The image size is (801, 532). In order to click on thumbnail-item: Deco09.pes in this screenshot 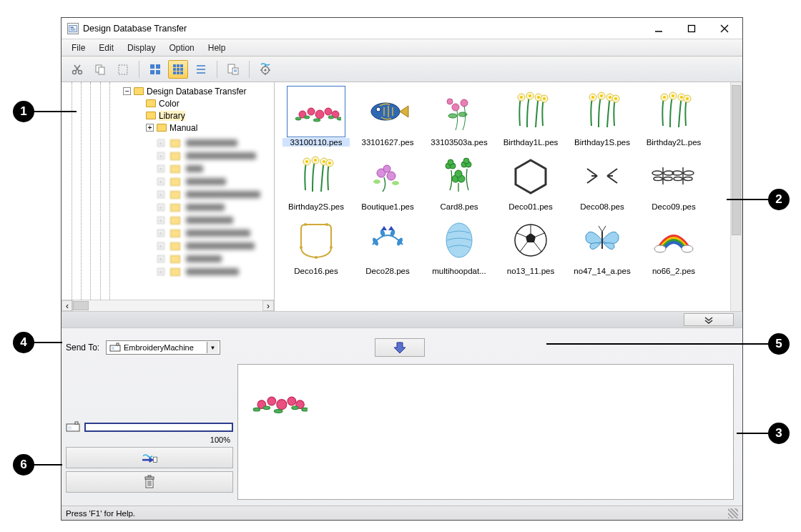, I will do `click(674, 181)`.